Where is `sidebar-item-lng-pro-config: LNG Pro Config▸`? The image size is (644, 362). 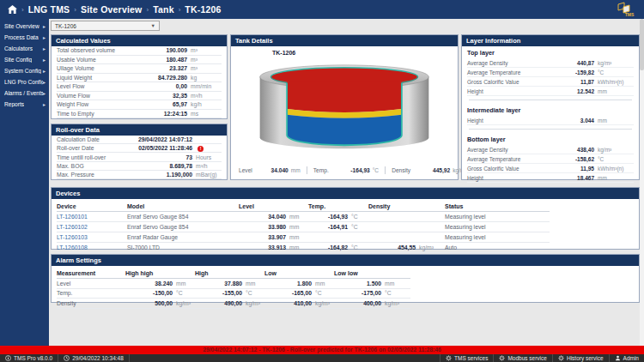 sidebar-item-lng-pro-config: LNG Pro Config▸ is located at coordinates (24, 82).